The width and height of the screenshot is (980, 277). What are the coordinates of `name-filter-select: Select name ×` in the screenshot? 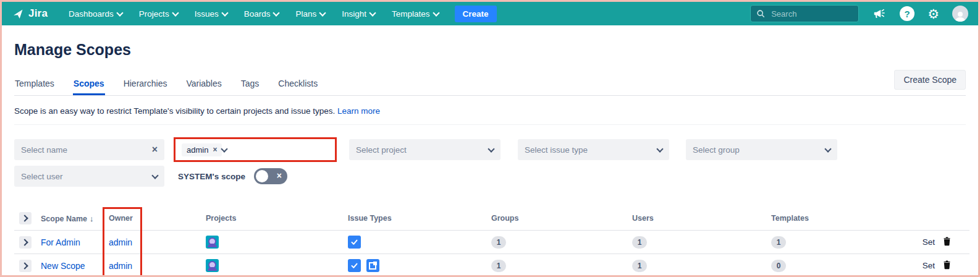 It's located at (89, 150).